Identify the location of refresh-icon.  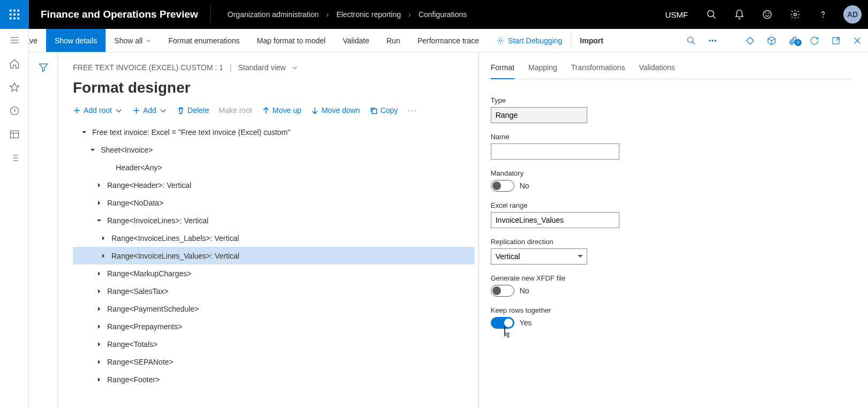
(814, 41).